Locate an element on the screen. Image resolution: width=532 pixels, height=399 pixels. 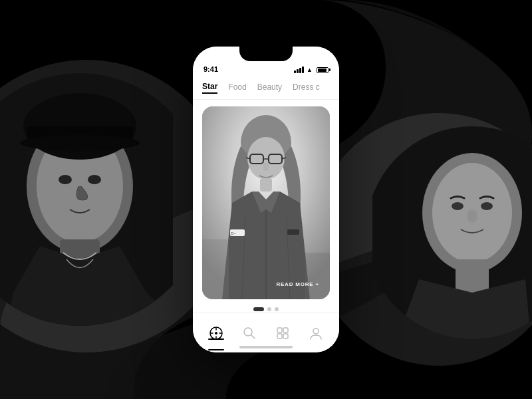
tab-star: Star is located at coordinates (210, 88).